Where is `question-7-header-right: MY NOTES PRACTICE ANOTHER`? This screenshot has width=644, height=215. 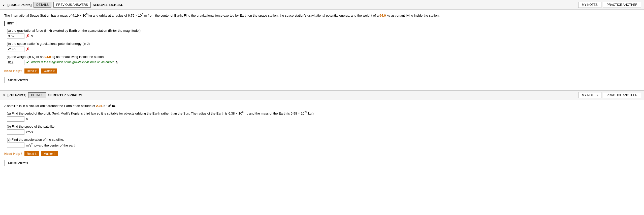 question-7-header-right: MY NOTES PRACTICE ANOTHER is located at coordinates (610, 5).